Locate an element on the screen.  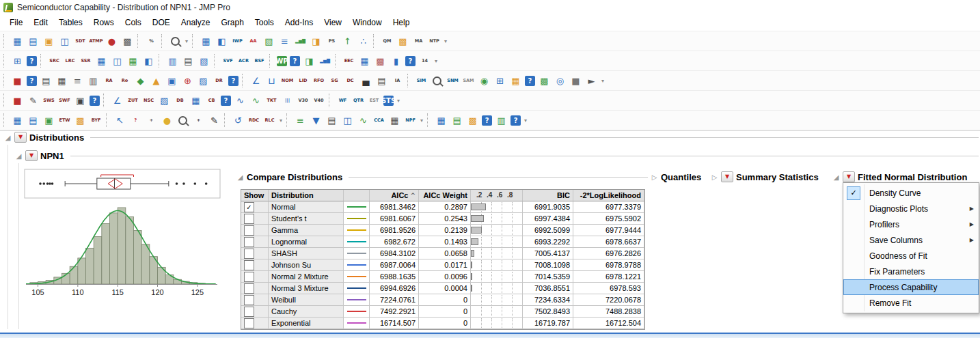
menu-edit: Edit is located at coordinates (41, 23).